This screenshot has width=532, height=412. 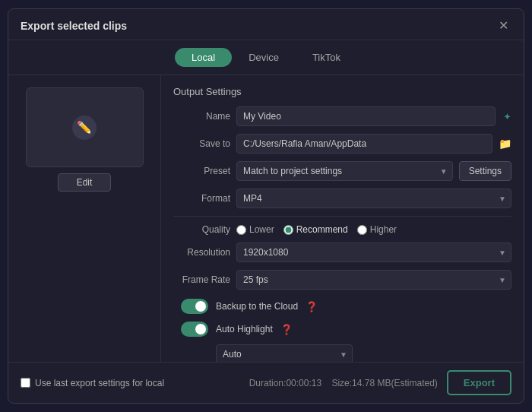 I want to click on name-row: Name ✦, so click(x=342, y=116).